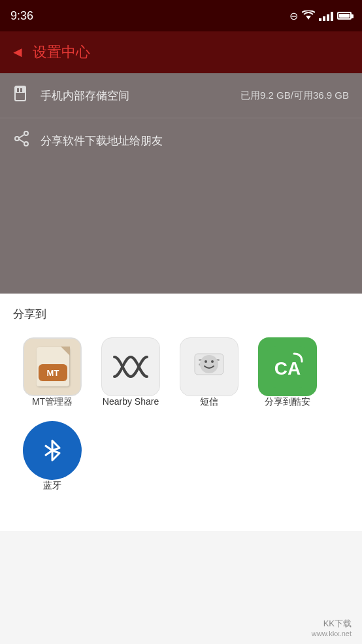  I want to click on app-item-mt-manager: MT MT管理器, so click(52, 373).